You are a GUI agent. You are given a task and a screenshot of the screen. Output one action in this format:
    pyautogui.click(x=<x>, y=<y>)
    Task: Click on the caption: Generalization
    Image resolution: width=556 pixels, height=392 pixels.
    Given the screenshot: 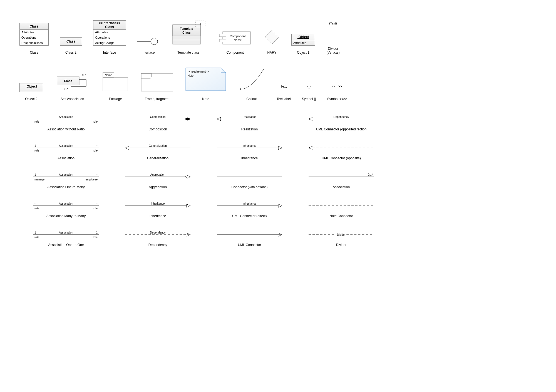 What is the action you would take?
    pyautogui.click(x=158, y=158)
    